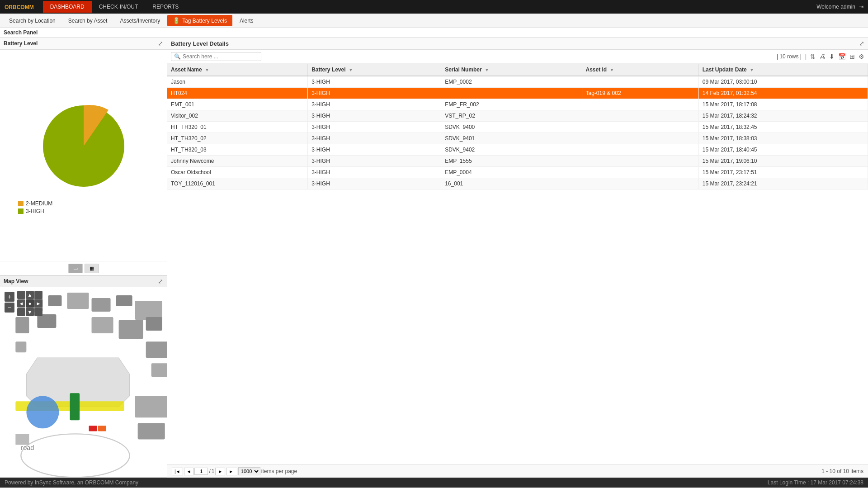  Describe the element at coordinates (42, 412) in the screenshot. I see `map-blue-marker` at that location.